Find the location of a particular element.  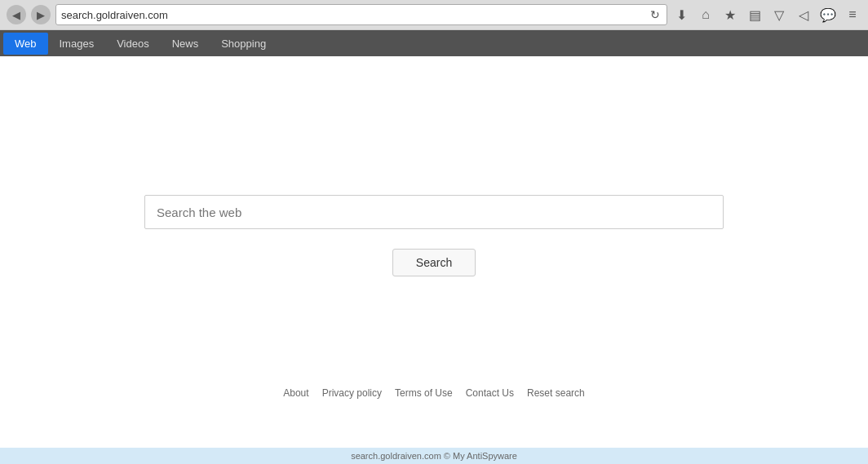

bottom-bar: search.goldraiven.com © My AntiSpyware is located at coordinates (434, 456).